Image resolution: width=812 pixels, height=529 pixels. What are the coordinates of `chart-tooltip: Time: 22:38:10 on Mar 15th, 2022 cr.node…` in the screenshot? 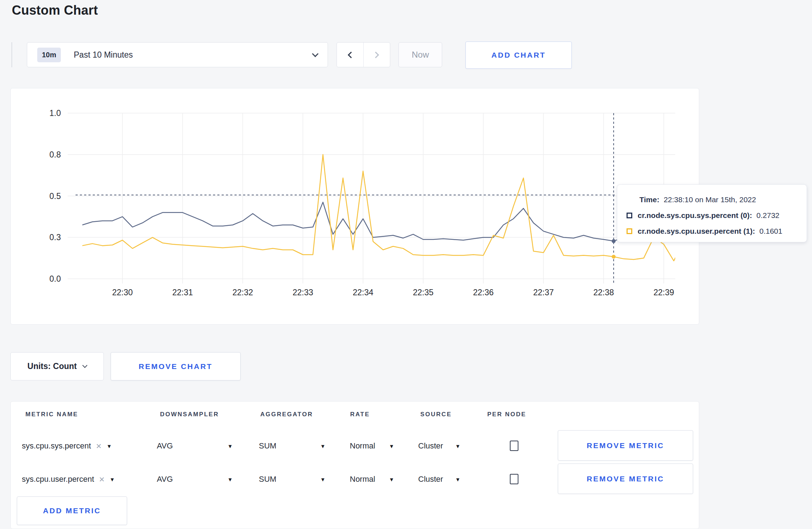 It's located at (712, 213).